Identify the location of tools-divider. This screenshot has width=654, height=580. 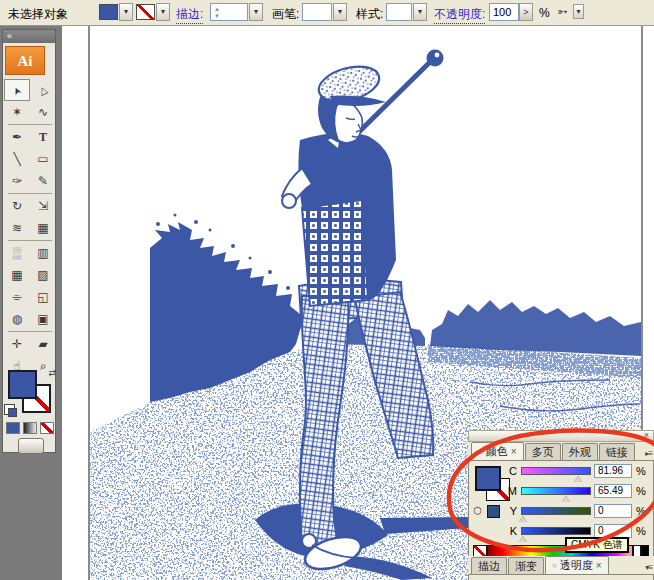
(30, 124).